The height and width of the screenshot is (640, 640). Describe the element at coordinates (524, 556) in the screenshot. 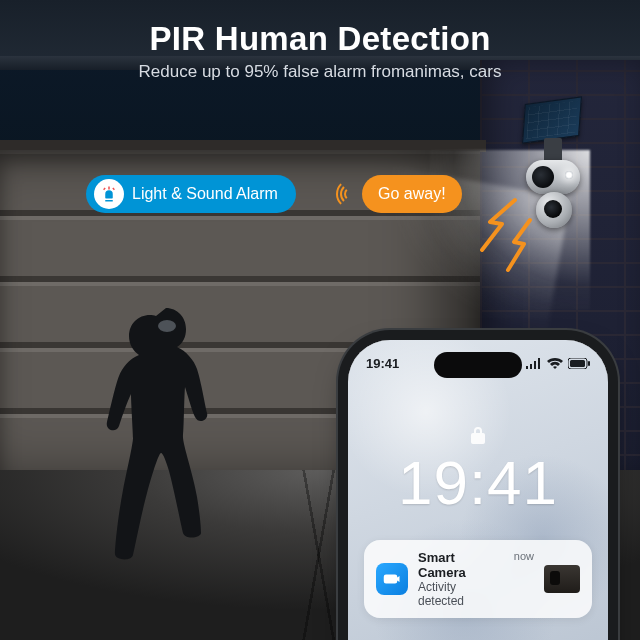

I see `notification-time: now` at that location.